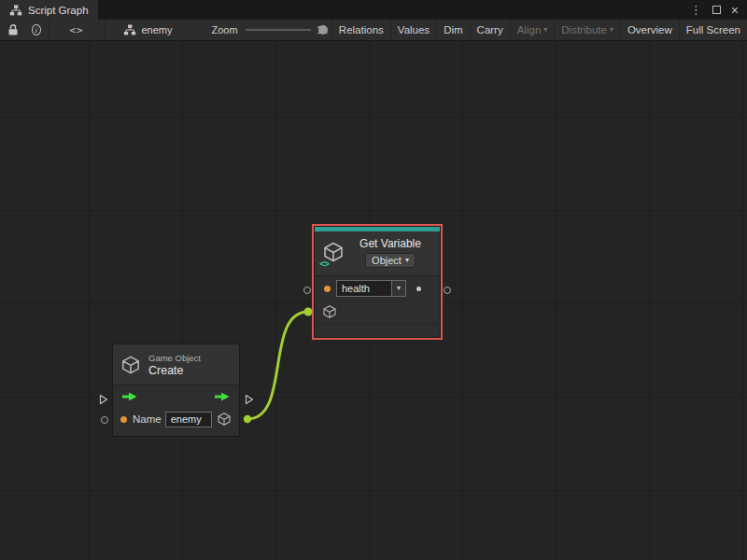 The width and height of the screenshot is (747, 560). What do you see at coordinates (398, 288) in the screenshot?
I see `variable-name-dropdown: ▾` at bounding box center [398, 288].